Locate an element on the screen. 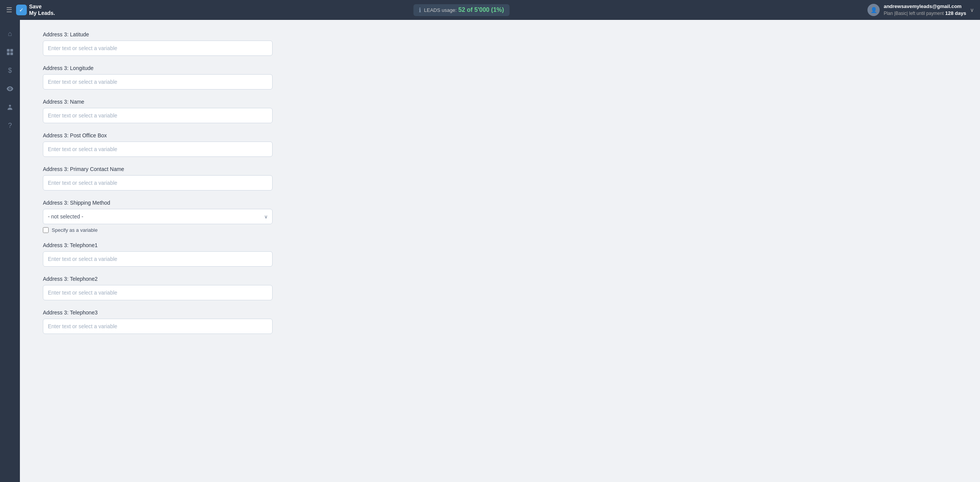  sidebar-item-profile is located at coordinates (10, 107).